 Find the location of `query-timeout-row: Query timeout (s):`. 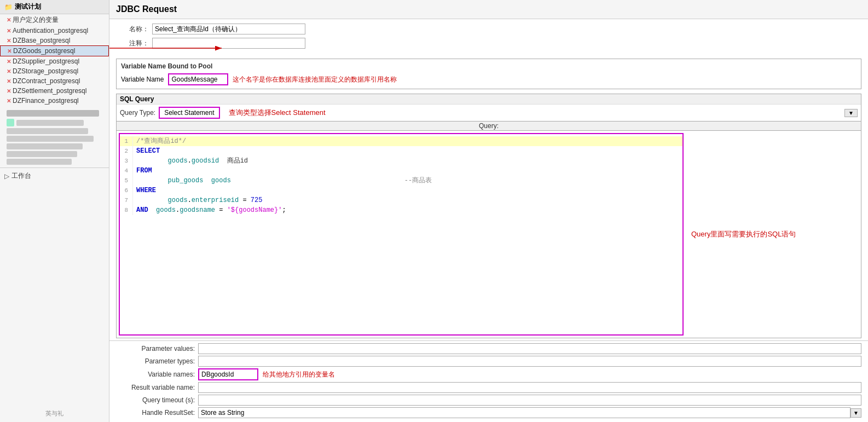

query-timeout-row: Query timeout (s): is located at coordinates (489, 400).